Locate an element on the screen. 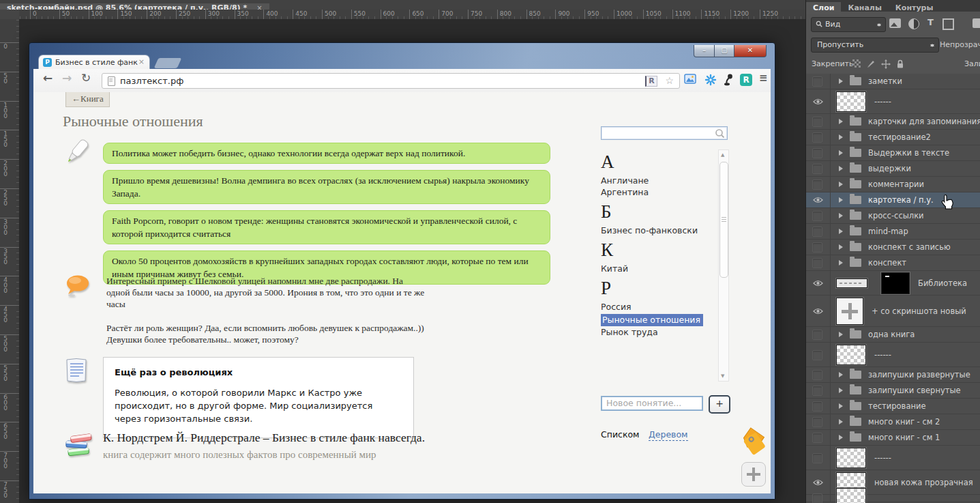 The height and width of the screenshot is (503, 980). layer-name: одна книга is located at coordinates (891, 334).